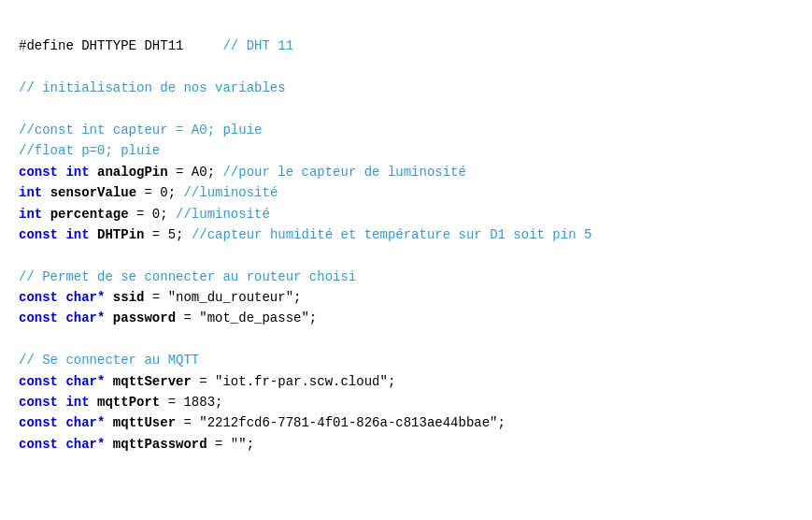 The image size is (812, 520). I want to click on text-token: = "mot_de_passe";, so click(247, 318).